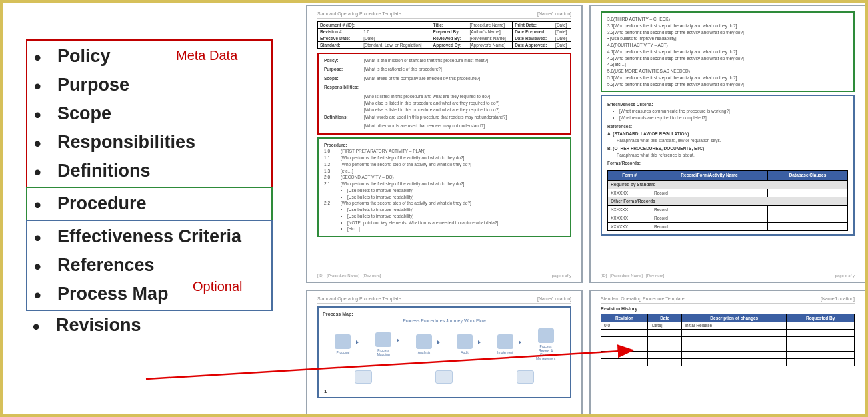  What do you see at coordinates (444, 352) in the screenshot?
I see `process-map-box: Process Map: Process Procedures Journey …` at bounding box center [444, 352].